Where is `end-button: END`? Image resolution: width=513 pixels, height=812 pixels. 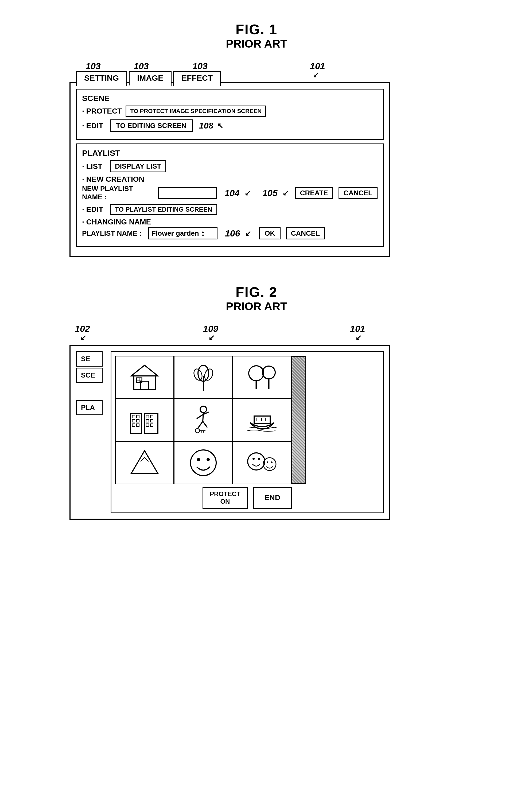
end-button: END is located at coordinates (273, 498).